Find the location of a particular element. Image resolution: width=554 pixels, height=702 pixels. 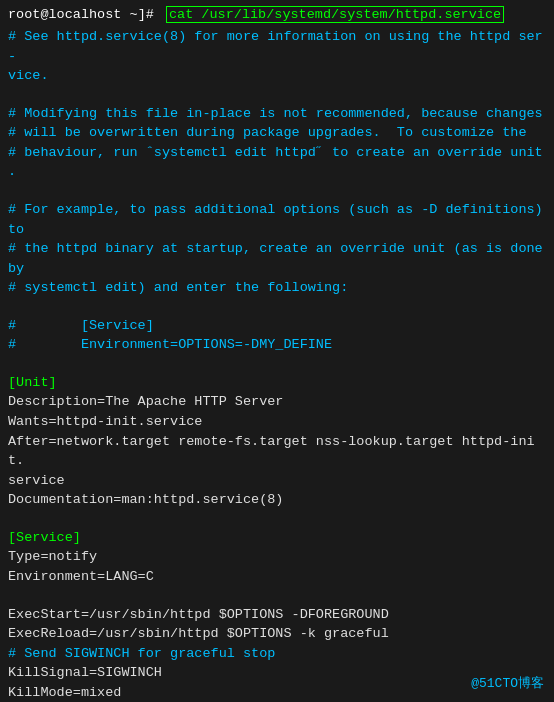

terminal-line: service is located at coordinates (277, 481).